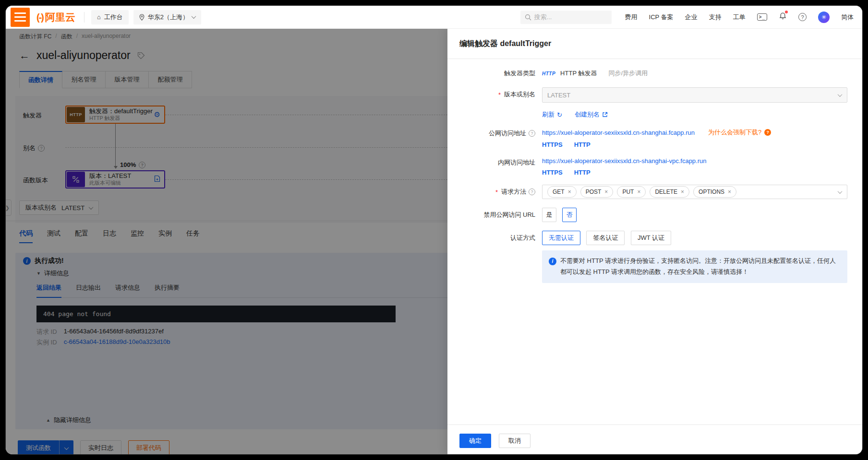 The width and height of the screenshot is (868, 460). What do you see at coordinates (492, 213) in the screenshot?
I see `disable-url-label: 禁用公网访问 URL` at bounding box center [492, 213].